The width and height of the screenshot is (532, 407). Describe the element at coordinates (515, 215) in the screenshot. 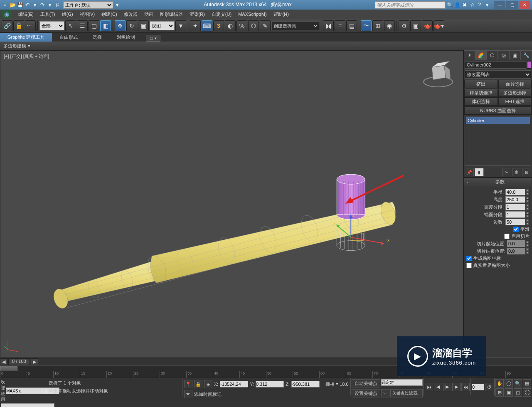

I see `capseg-input` at that location.